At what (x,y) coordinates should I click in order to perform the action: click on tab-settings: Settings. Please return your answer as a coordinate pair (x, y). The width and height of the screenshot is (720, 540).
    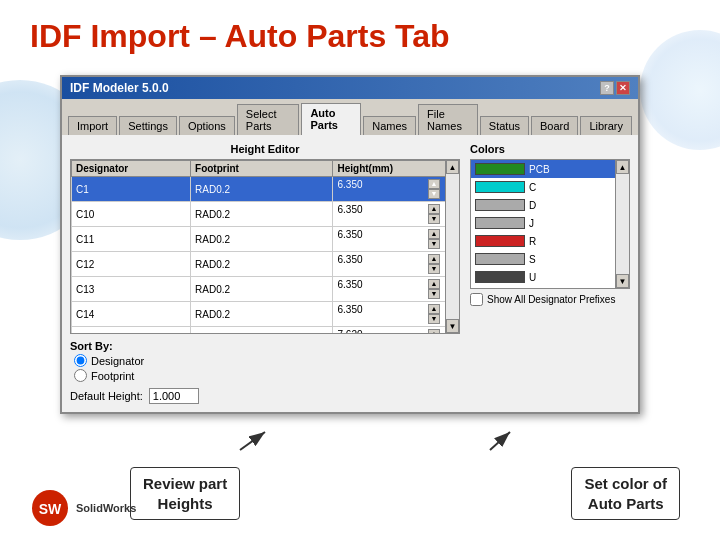
    Looking at the image, I should click on (148, 126).